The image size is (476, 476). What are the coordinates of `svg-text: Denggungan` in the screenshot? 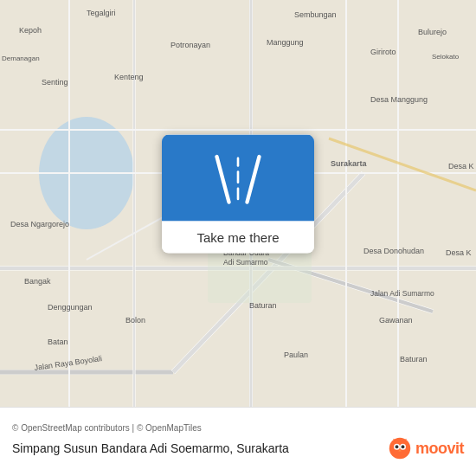 It's located at (70, 307).